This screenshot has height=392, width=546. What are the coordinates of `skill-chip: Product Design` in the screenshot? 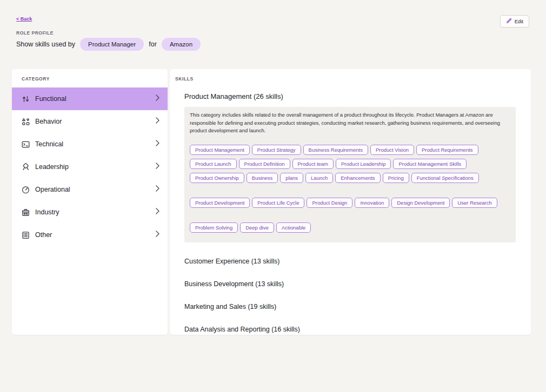 It's located at (330, 203).